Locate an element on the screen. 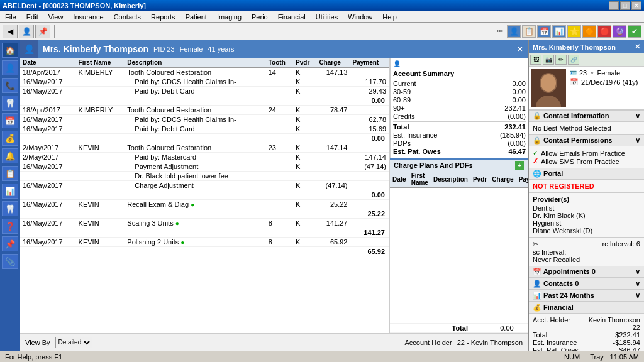 This screenshot has height=362, width=644. toolbar-icon-1: 👤 is located at coordinates (514, 31).